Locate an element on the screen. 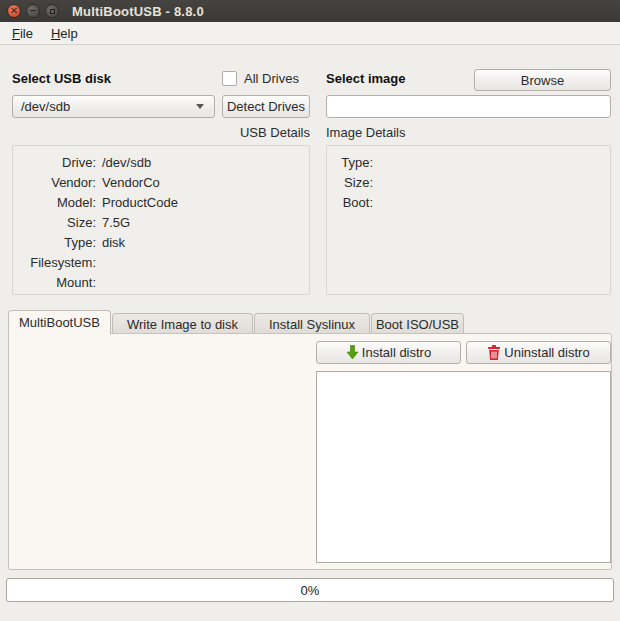  progress-label: 0% is located at coordinates (310, 590).